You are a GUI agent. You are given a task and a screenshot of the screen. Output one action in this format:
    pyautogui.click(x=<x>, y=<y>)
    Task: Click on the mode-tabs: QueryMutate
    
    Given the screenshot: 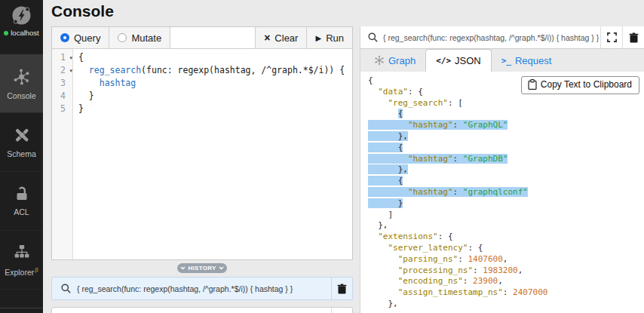 What is the action you would take?
    pyautogui.click(x=112, y=38)
    